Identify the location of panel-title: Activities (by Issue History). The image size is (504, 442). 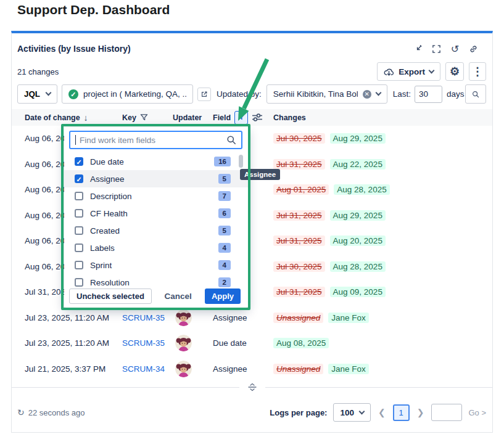
(74, 49).